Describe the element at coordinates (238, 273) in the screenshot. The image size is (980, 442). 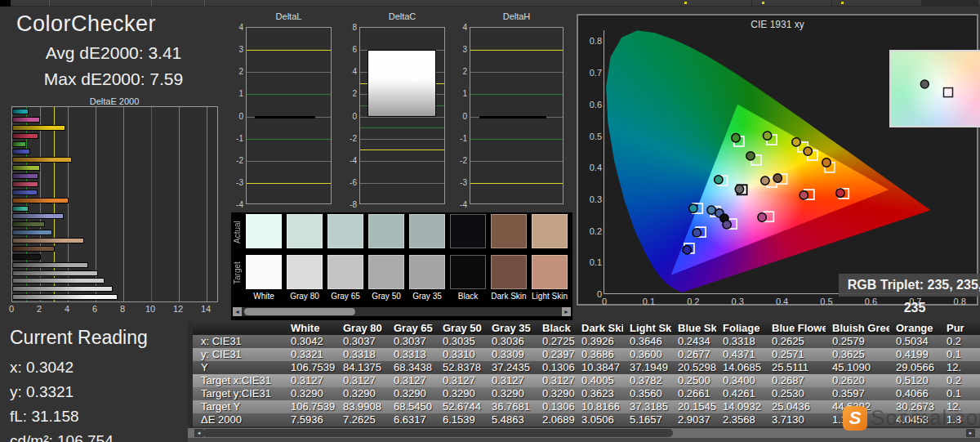
I see `swatch-row-label: Target` at that location.